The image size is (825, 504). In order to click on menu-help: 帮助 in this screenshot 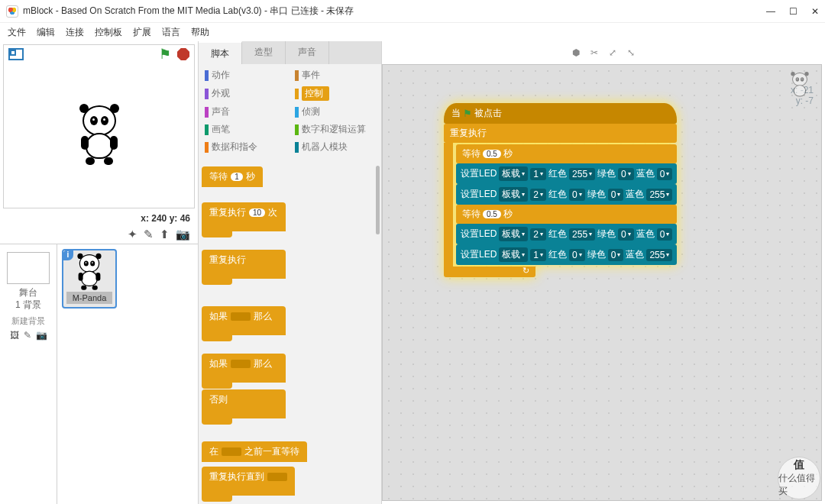, I will do `click(200, 32)`.